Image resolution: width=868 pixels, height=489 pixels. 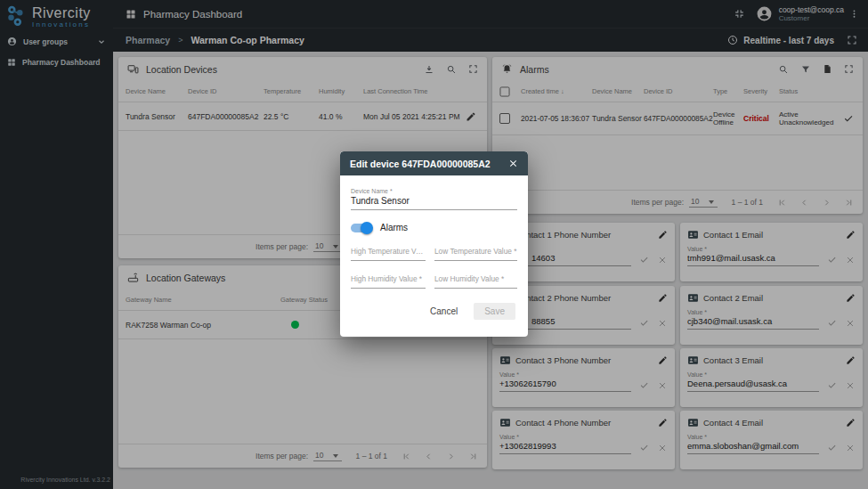 What do you see at coordinates (434, 202) in the screenshot?
I see `device-name-field: Tundra Sensor` at bounding box center [434, 202].